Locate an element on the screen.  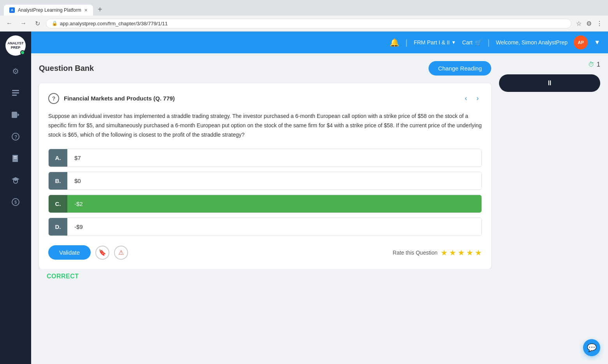
avatar-chevron: ▼ is located at coordinates (597, 42).